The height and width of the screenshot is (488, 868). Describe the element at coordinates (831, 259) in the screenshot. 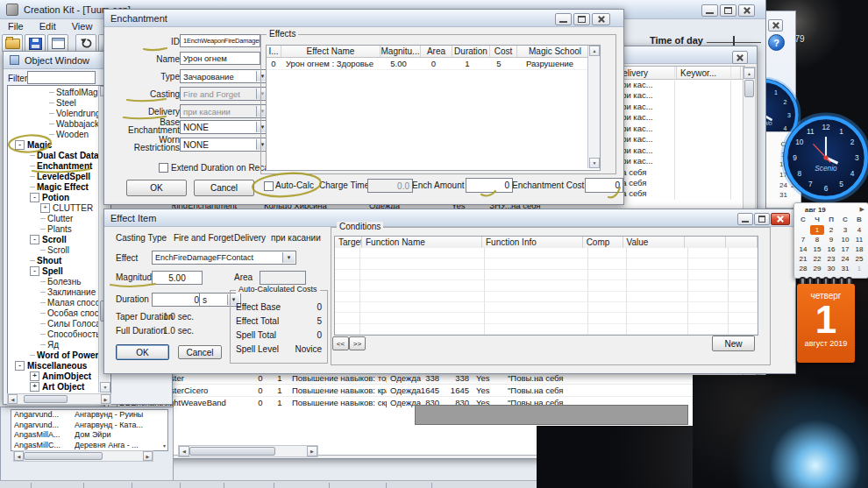

I see `calendar-cell: 23` at that location.